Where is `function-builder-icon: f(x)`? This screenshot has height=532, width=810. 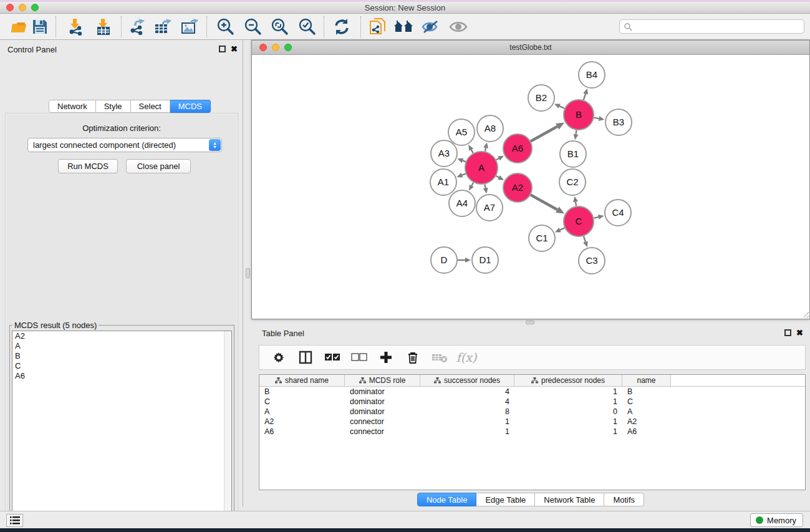 function-builder-icon: f(x) is located at coordinates (466, 357).